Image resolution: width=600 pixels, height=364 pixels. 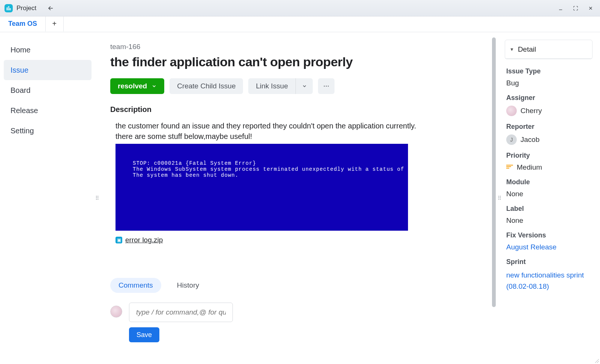 I want to click on priority-value: Medium, so click(x=549, y=167).